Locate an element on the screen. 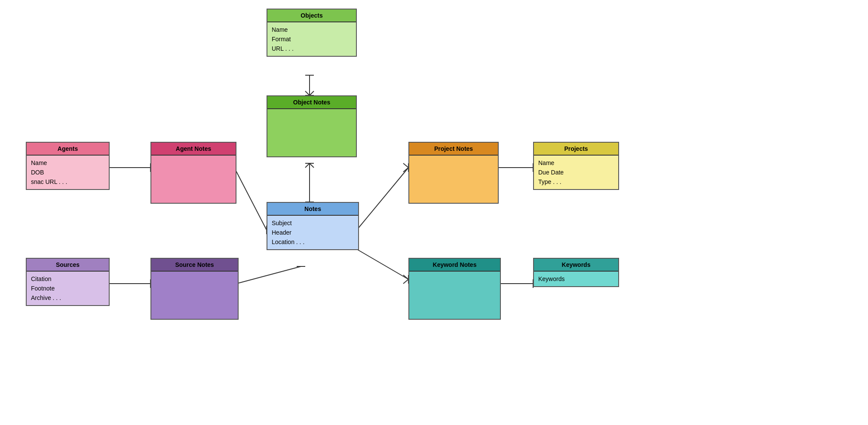 The width and height of the screenshot is (868, 425). notes-field-1: Subject is located at coordinates (313, 223).